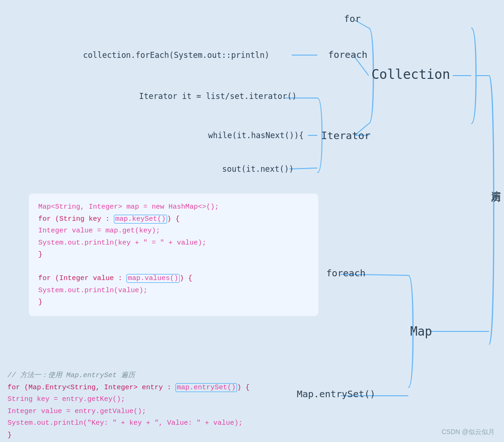 The height and width of the screenshot is (442, 504). Describe the element at coordinates (346, 273) in the screenshot. I see `node-foreach-map: foreach` at that location.